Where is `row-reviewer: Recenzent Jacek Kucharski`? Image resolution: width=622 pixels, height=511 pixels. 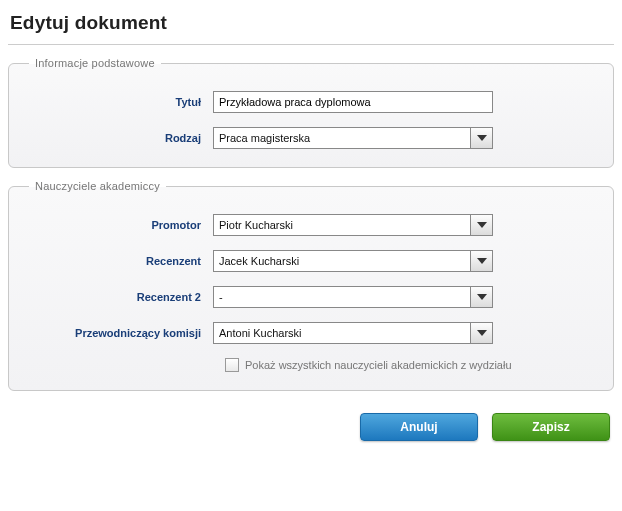 row-reviewer: Recenzent Jacek Kucharski is located at coordinates (311, 261).